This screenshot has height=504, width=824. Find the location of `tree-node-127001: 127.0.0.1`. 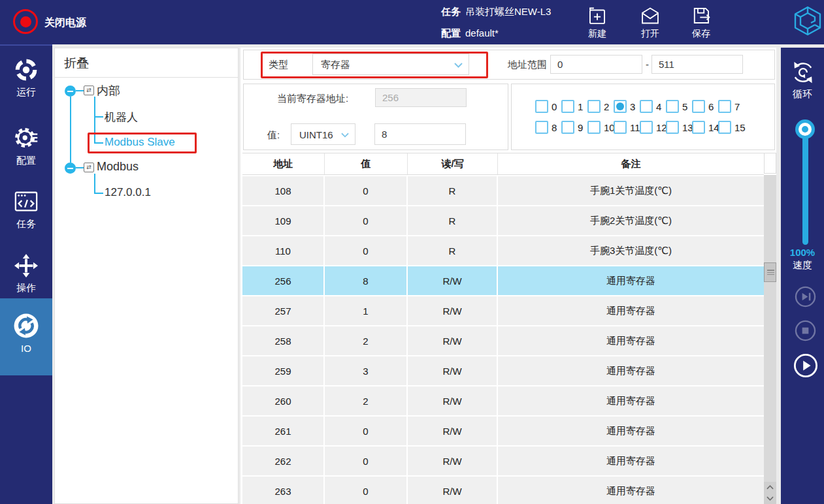

tree-node-127001: 127.0.0.1 is located at coordinates (128, 193).